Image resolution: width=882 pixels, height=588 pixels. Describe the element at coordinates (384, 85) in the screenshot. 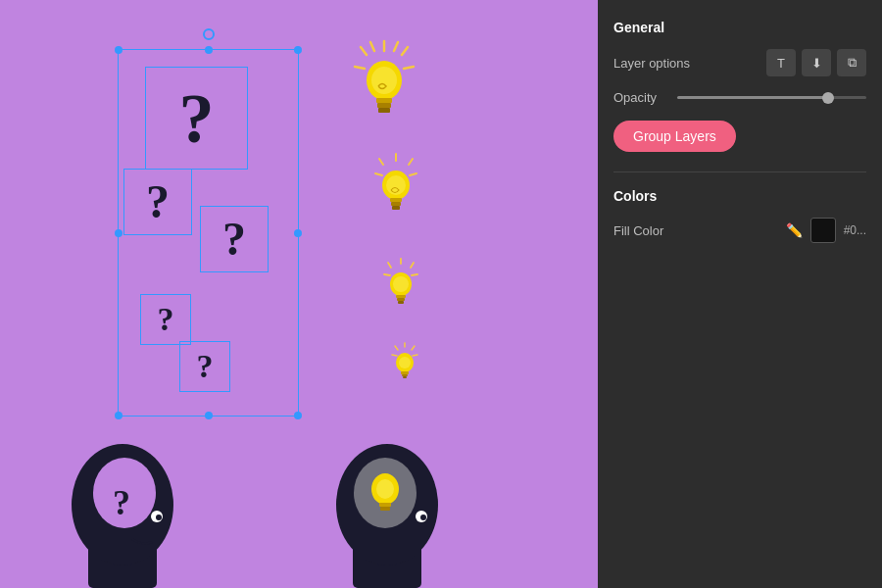

I see `bulb-large` at that location.